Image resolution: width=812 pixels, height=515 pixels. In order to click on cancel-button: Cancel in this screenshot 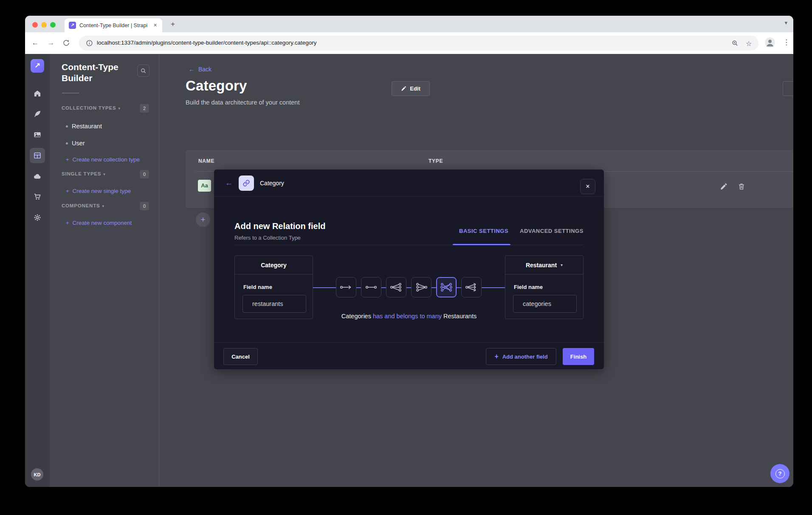, I will do `click(240, 357)`.